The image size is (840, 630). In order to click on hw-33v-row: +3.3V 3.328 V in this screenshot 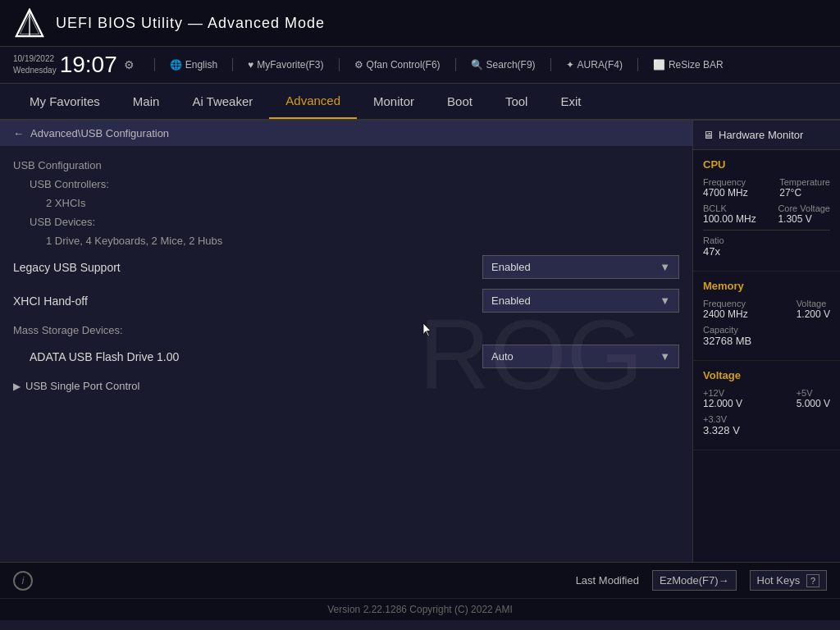, I will do `click(766, 425)`.